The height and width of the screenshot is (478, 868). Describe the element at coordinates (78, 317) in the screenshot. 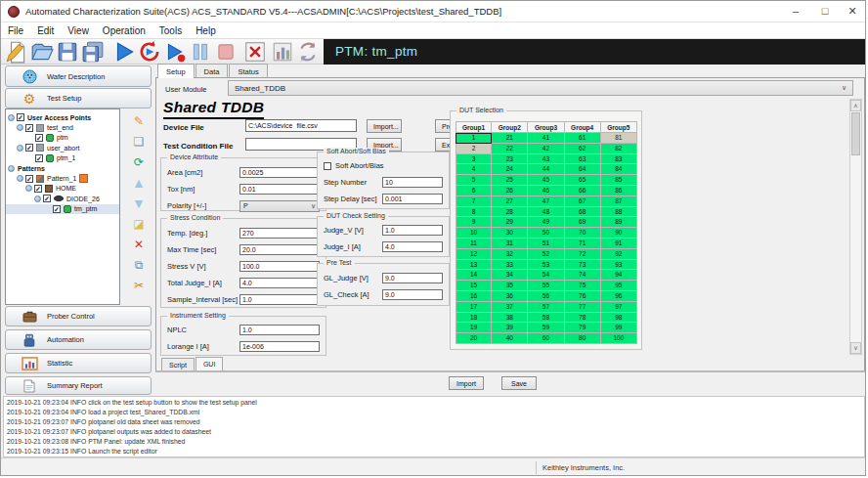

I see `prober-control-button: Prober Control` at that location.